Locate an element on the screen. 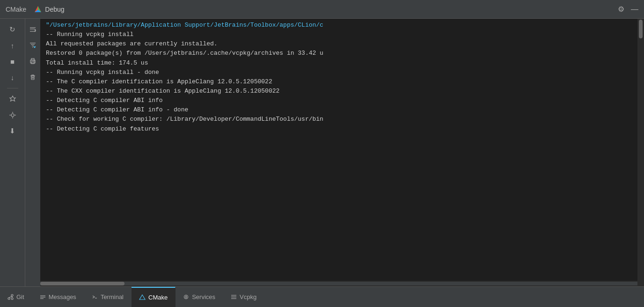 The width and height of the screenshot is (644, 307). console-line: -- The C compiler identification is Appl… is located at coordinates (339, 82).